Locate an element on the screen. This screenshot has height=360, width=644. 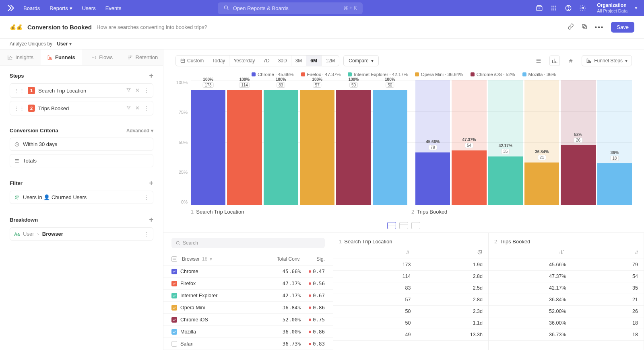
bar-step2: 47.37%54 is located at coordinates (469, 142).